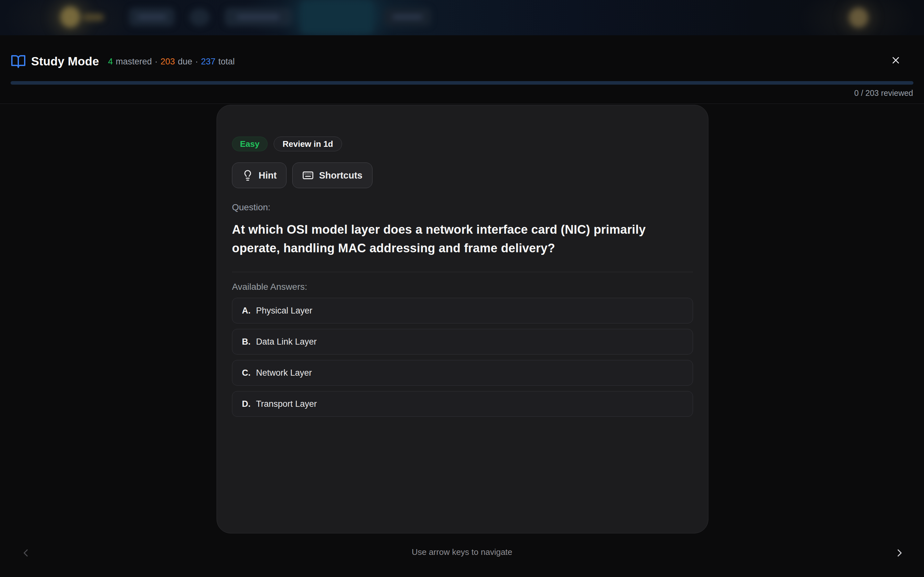 Image resolution: width=924 pixels, height=577 pixels. Describe the element at coordinates (286, 342) in the screenshot. I see `option-text: Data Link Layer` at that location.